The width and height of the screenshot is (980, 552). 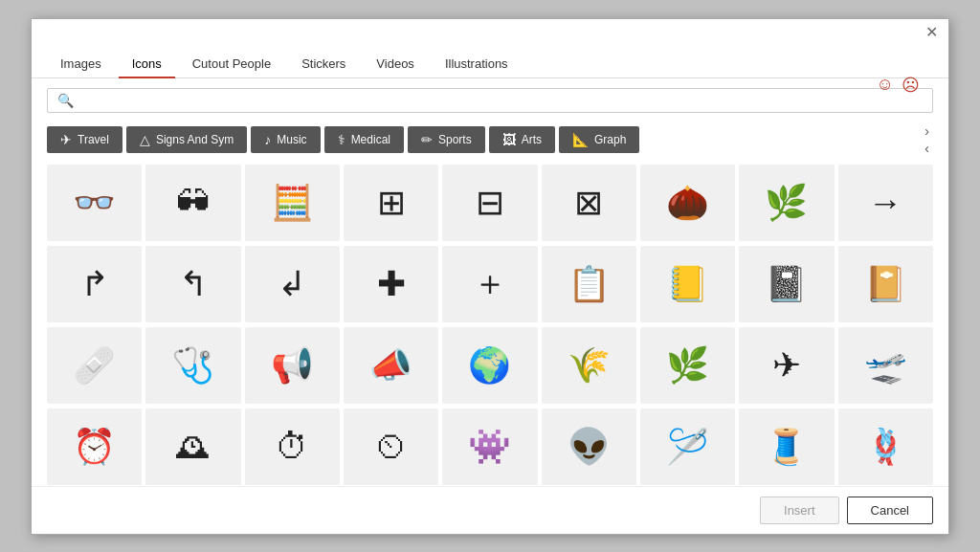 I want to click on icon-cell-plus-thick: ✚, so click(x=390, y=284).